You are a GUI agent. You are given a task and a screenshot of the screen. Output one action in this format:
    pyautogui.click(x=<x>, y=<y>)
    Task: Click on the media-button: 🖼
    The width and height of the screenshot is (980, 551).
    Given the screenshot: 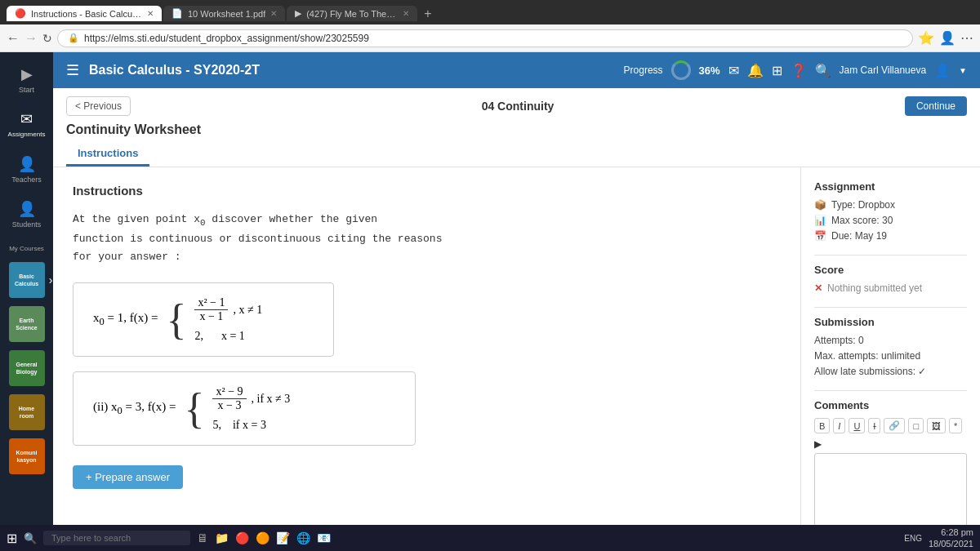 What is the action you would take?
    pyautogui.click(x=936, y=426)
    